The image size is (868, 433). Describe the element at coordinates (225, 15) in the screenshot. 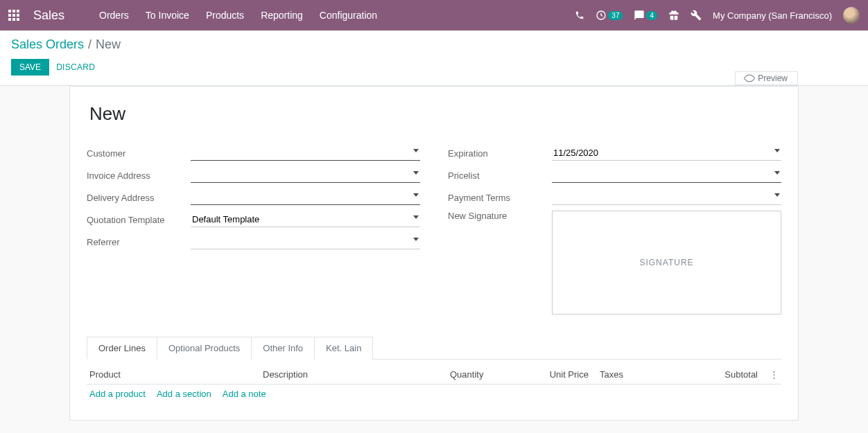

I see `nav-products: Products` at that location.